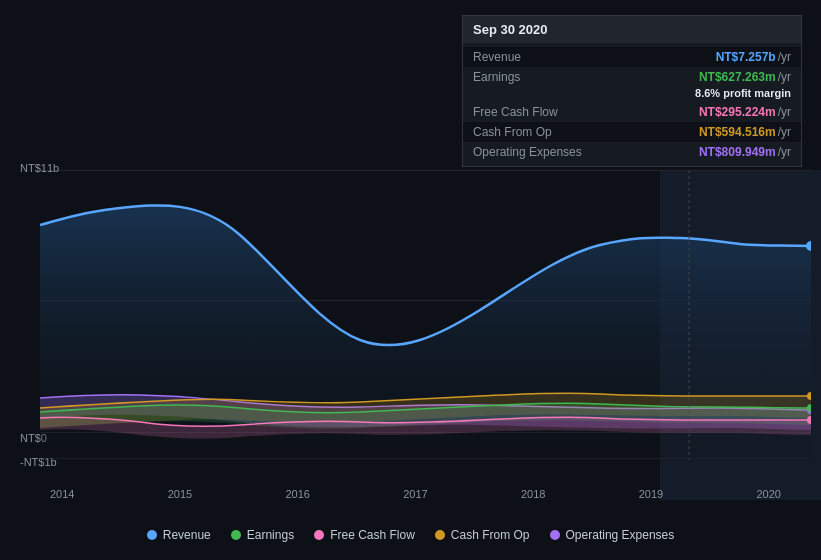 This screenshot has width=821, height=560. I want to click on legend-dot-earnings, so click(236, 535).